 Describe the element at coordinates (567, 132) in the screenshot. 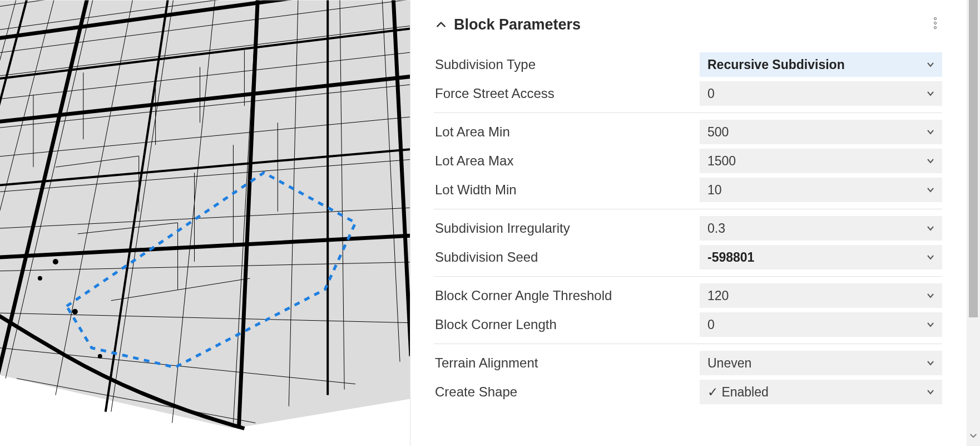

I see `param-label: Lot Area Min` at that location.